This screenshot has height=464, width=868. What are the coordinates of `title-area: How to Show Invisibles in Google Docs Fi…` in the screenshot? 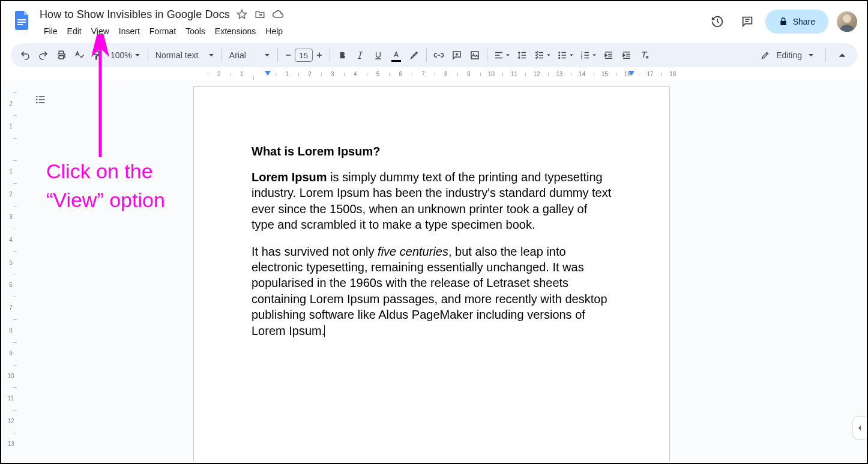 It's located at (369, 22).